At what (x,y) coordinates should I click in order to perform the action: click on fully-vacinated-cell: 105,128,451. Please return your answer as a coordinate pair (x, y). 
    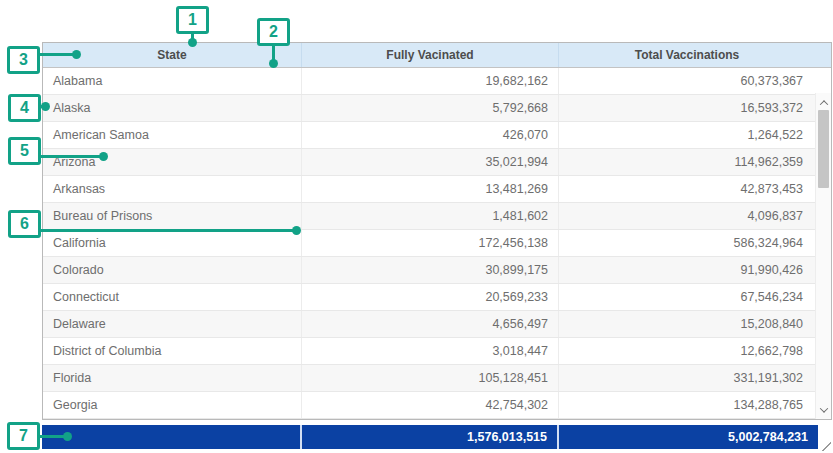
    Looking at the image, I should click on (430, 378).